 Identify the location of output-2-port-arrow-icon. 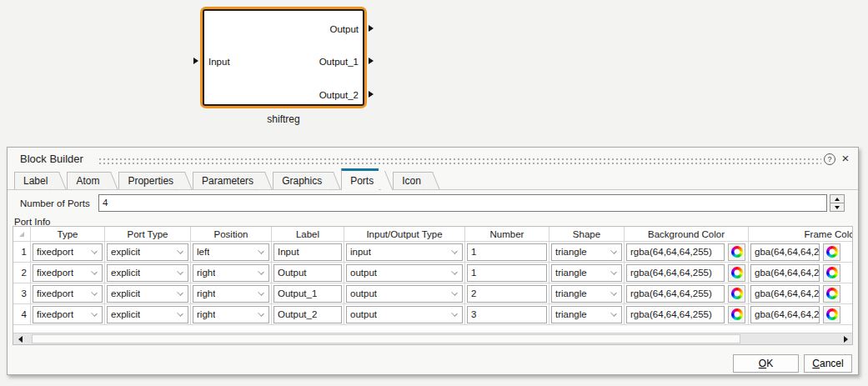
(371, 94).